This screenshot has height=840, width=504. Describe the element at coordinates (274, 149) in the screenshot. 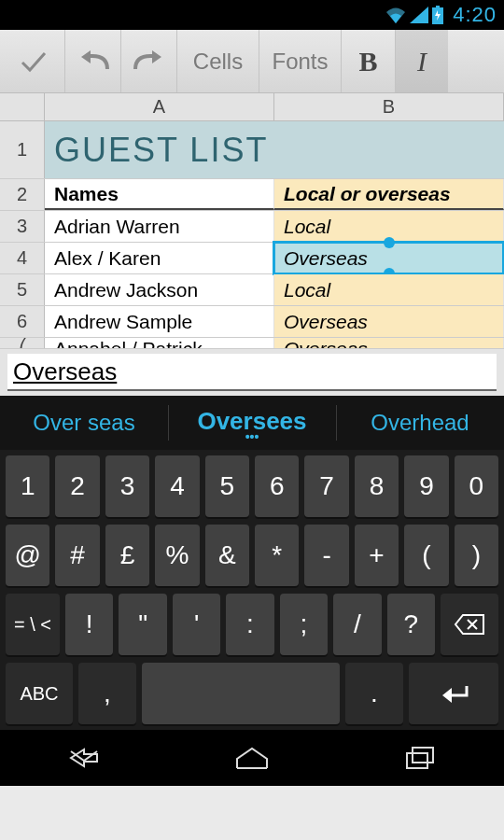

I see `title-cell: GUEST LIST` at that location.